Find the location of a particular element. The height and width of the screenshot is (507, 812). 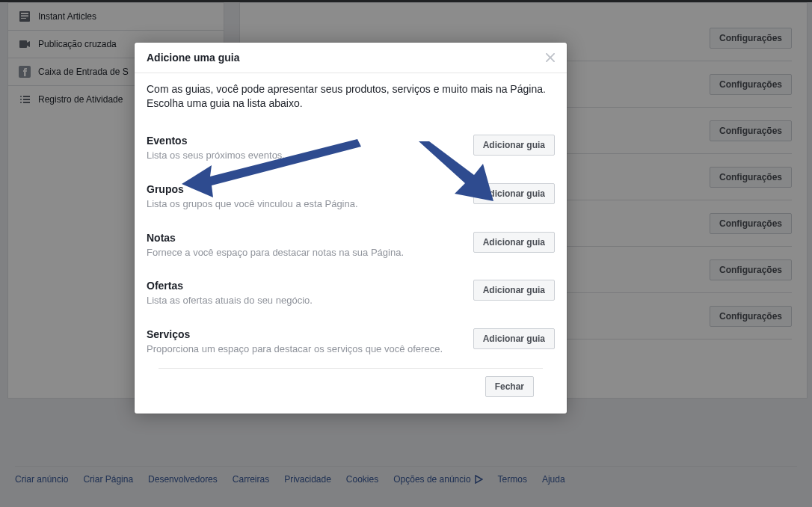

modal-title: Adicione uma guia is located at coordinates (193, 58).